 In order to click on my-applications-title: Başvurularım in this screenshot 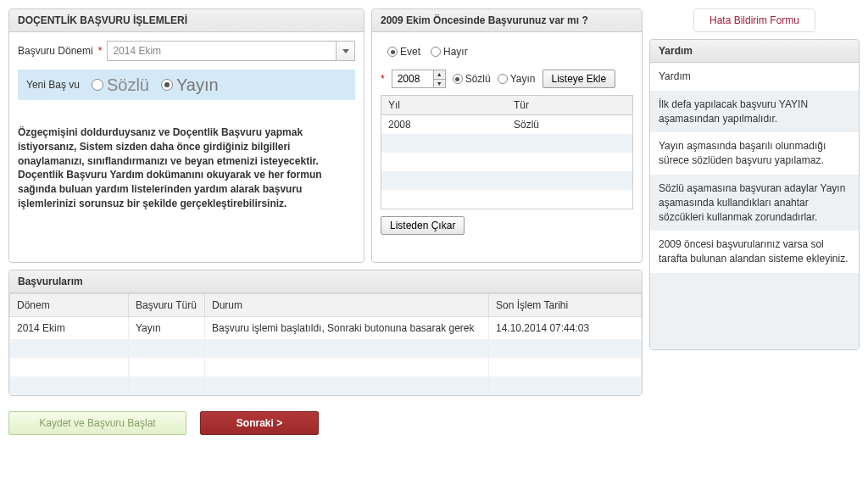, I will do `click(326, 281)`.